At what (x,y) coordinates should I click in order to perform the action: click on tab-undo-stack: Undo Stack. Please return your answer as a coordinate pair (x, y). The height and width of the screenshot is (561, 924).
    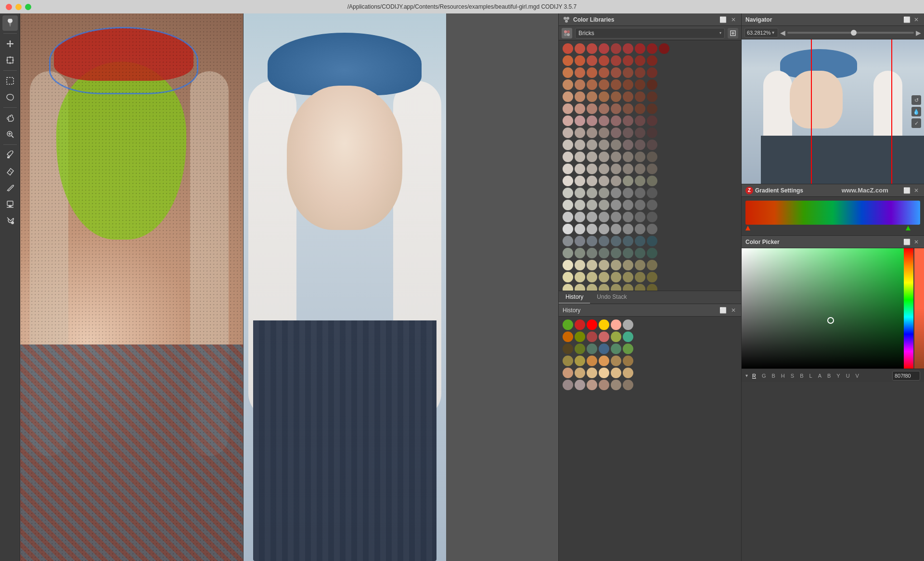
    Looking at the image, I should click on (612, 297).